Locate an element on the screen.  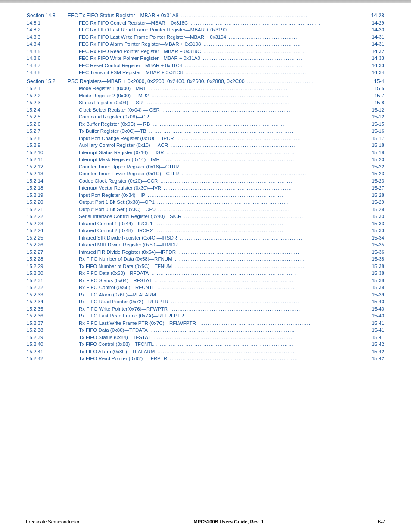
page-num-link: 15-23 is located at coordinates (378, 174).